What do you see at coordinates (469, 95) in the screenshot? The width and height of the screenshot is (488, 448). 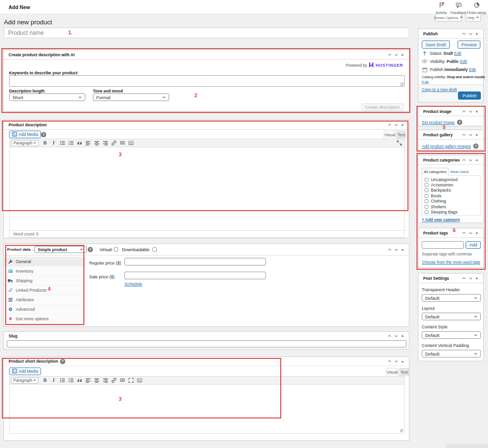 I see `publish-button: Publish` at bounding box center [469, 95].